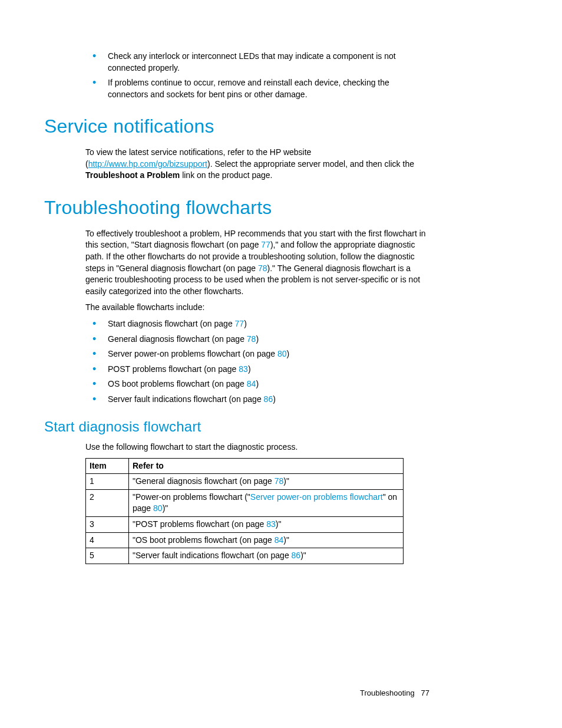  Describe the element at coordinates (171, 324) in the screenshot. I see `text: Start diagnosis flowchart (on page` at that location.